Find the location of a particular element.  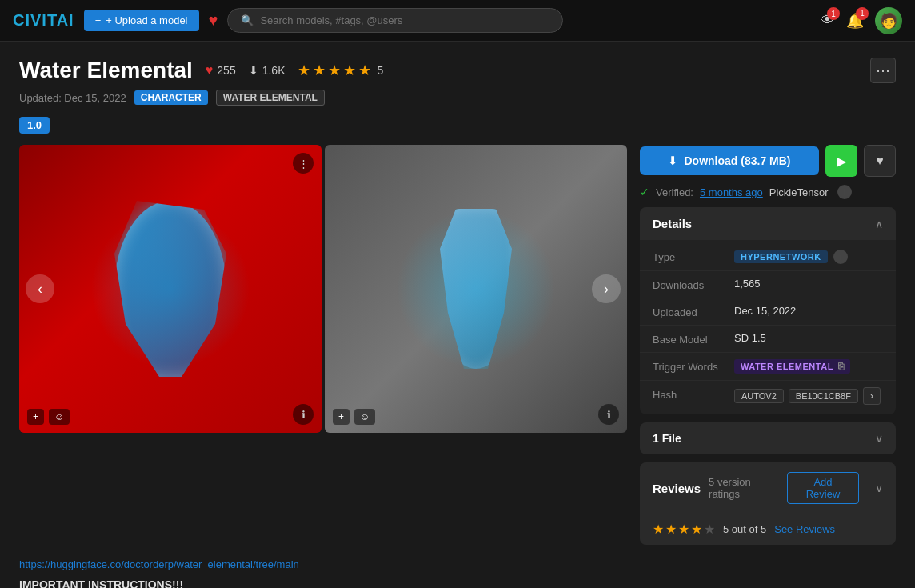

title-meta: ♥ 255 ⬇ 1.6K ★ ★ ★ ★ ★ 5 is located at coordinates (294, 70).